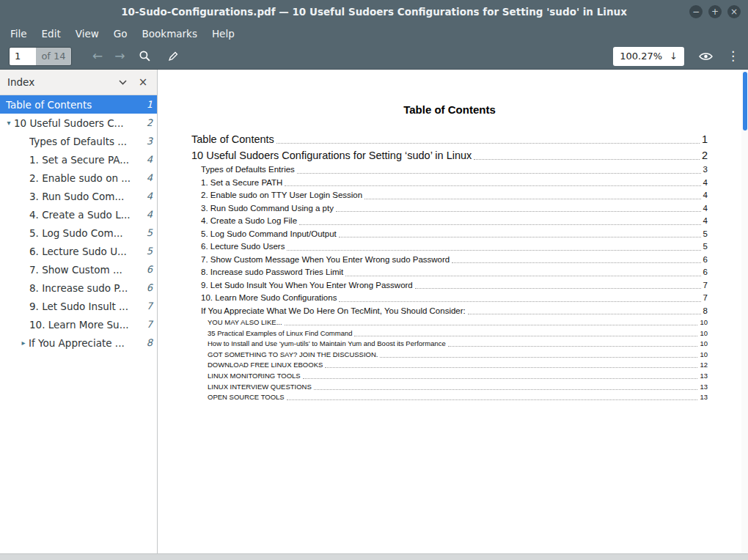  Describe the element at coordinates (327, 345) in the screenshot. I see `toc-entry-title: How to Install and Use ‘yum-utils’ to Ma…` at that location.